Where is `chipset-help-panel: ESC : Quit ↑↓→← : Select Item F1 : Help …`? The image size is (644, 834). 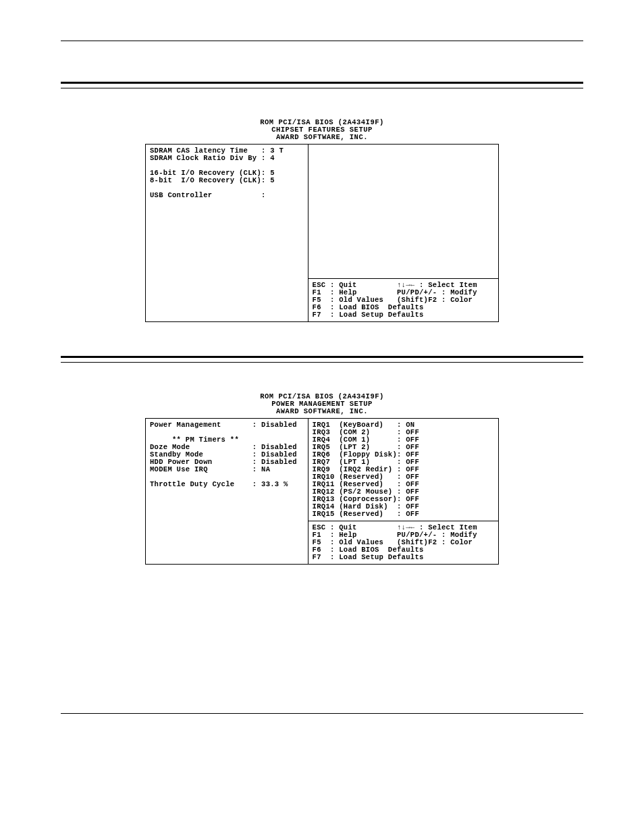 chipset-help-panel: ESC : Quit ↑↓→← : Select Item F1 : Help … is located at coordinates (404, 300).